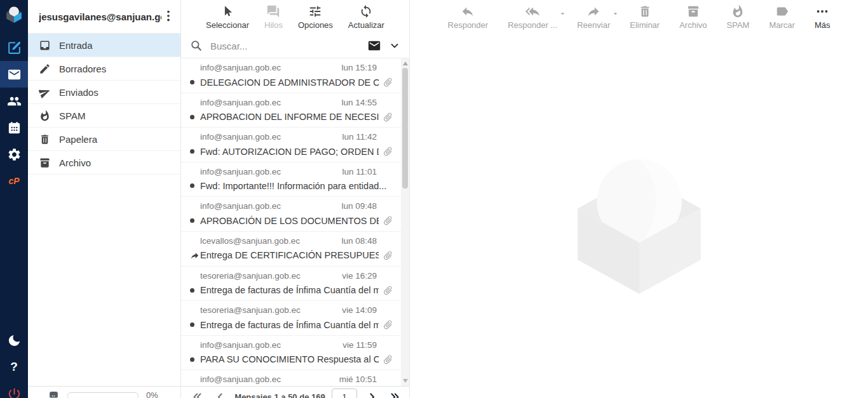 Image resolution: width=868 pixels, height=398 pixels. Describe the element at coordinates (291, 76) in the screenshot. I see `message-row: info@sanjuan.gob.eclun 15:19DELEGACION D…` at that location.